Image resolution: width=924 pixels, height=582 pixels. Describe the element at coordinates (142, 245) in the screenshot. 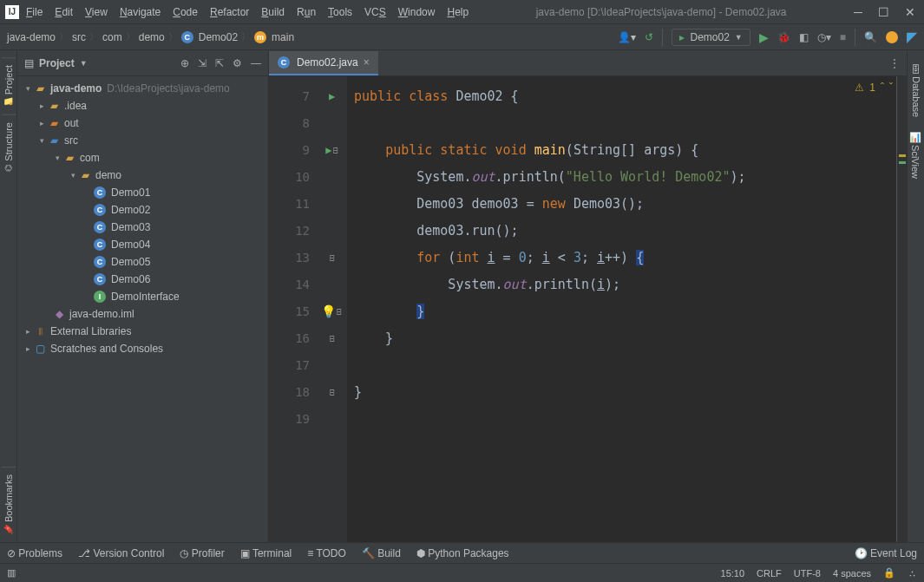

I see `tree-class-demo04: CDemo04` at that location.